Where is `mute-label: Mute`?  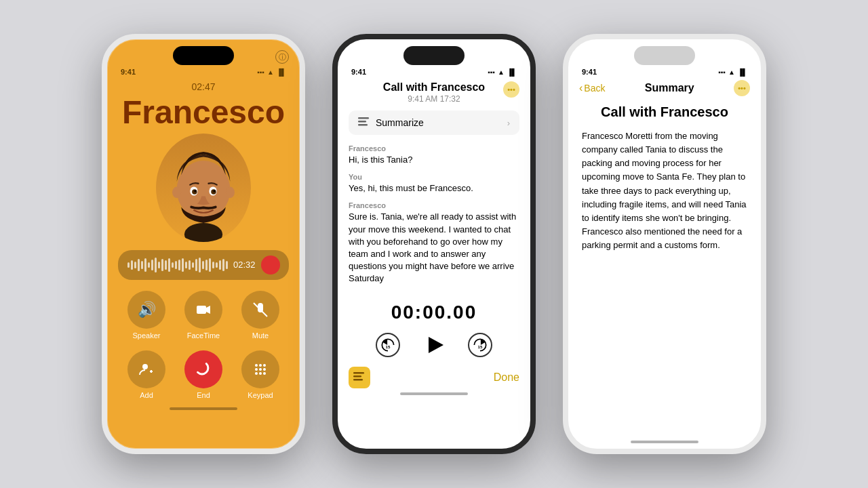
mute-label: Mute is located at coordinates (260, 336).